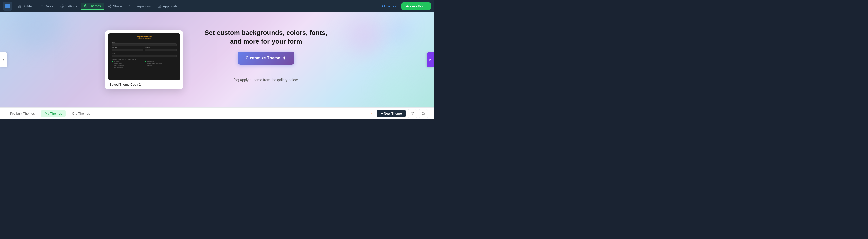  I want to click on tab-my-themes: My Themes, so click(53, 113).